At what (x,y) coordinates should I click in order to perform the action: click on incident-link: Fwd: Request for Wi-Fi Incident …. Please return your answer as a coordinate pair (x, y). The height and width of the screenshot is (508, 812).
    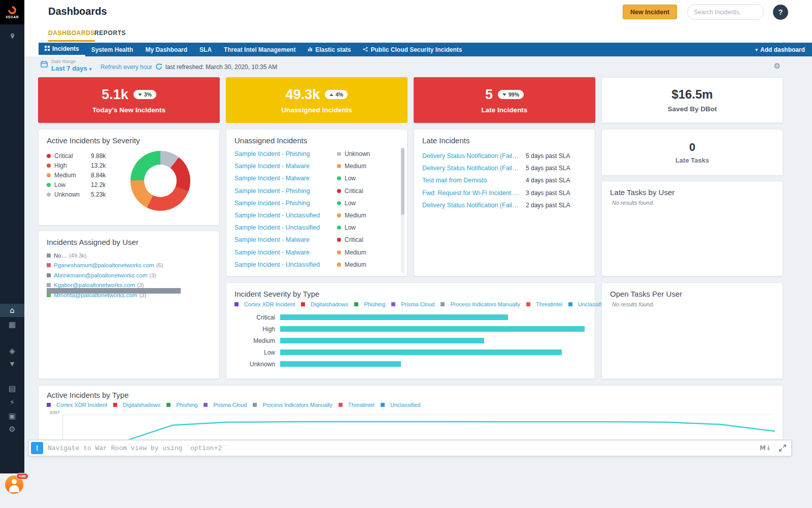
    Looking at the image, I should click on (474, 193).